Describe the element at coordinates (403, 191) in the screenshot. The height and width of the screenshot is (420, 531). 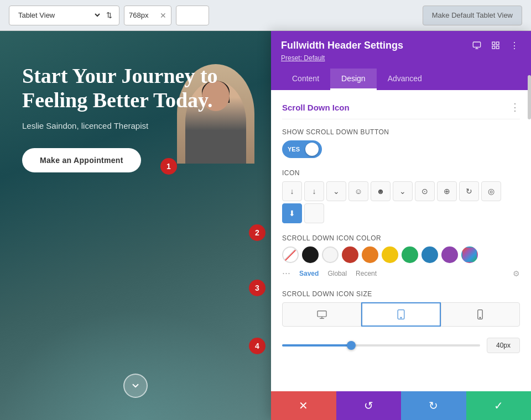
I see `icon-chevron-down: ⌄` at that location.